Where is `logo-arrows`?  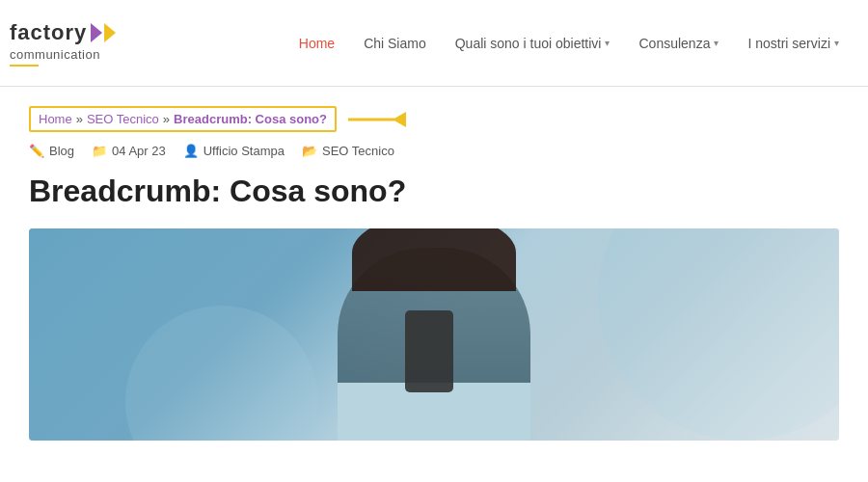 logo-arrows is located at coordinates (103, 33).